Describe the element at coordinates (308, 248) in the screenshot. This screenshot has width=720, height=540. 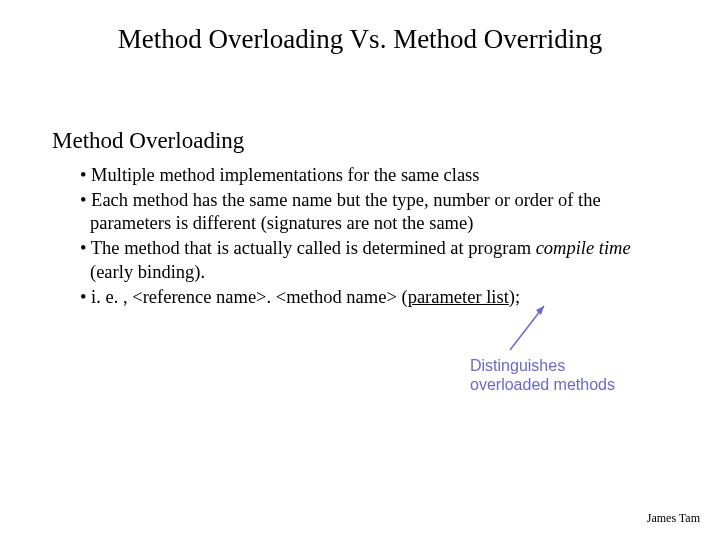
I see `bullet-text: • The method that is actually called is …` at that location.